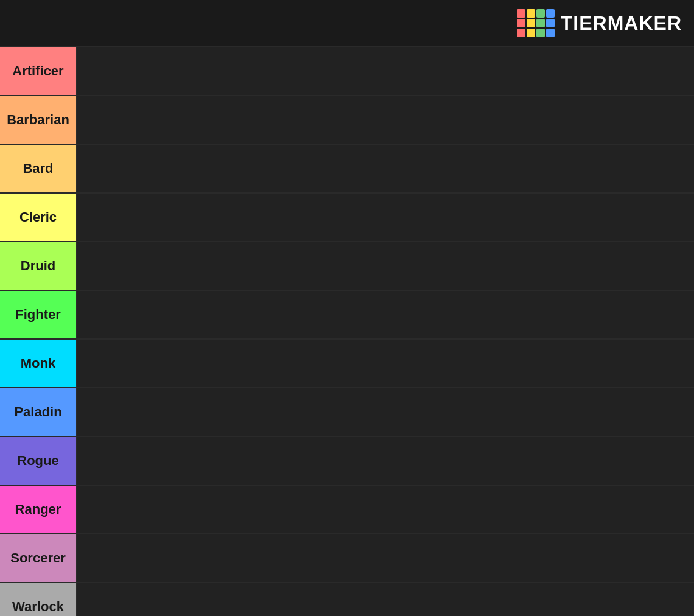  What do you see at coordinates (38, 509) in the screenshot?
I see `tier-label-ranger: Ranger` at bounding box center [38, 509].